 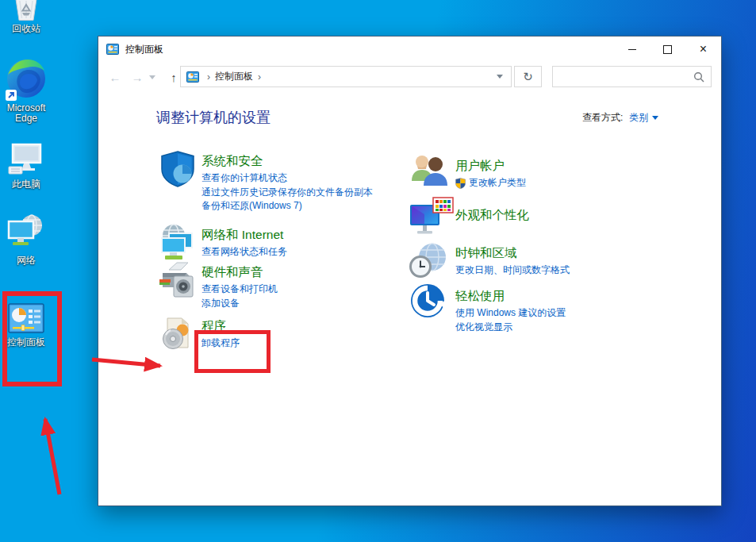 I want to click on appearance-personalization-icon, so click(x=432, y=217).